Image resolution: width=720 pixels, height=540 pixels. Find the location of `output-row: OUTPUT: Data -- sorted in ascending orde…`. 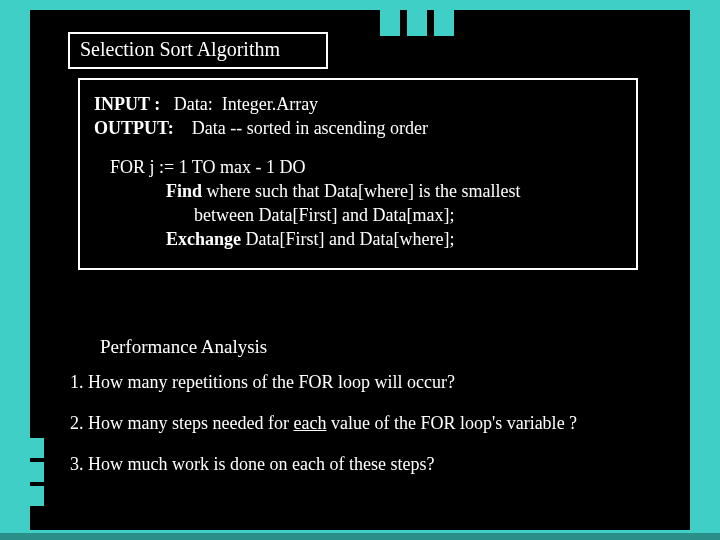

output-row: OUTPUT: Data -- sorted in ascending orde… is located at coordinates (358, 128).